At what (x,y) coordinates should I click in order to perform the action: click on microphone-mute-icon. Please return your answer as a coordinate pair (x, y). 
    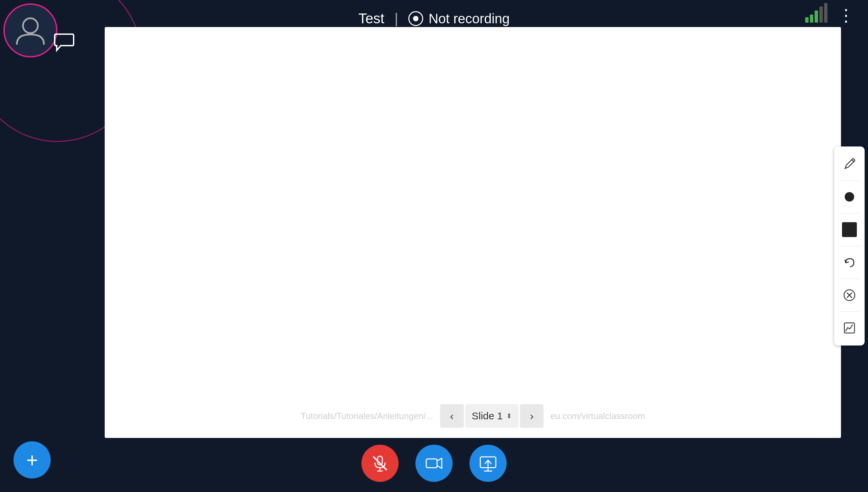
    Looking at the image, I should click on (380, 463).